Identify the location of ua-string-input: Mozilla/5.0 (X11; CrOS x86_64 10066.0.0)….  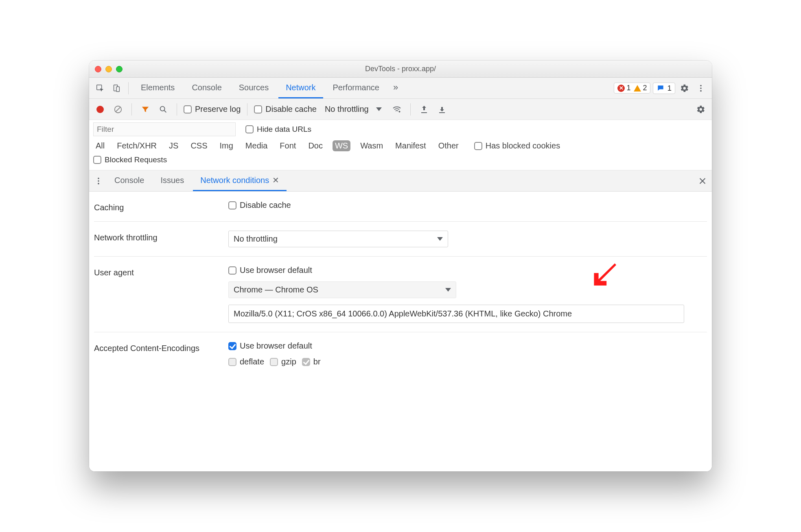
(456, 314).